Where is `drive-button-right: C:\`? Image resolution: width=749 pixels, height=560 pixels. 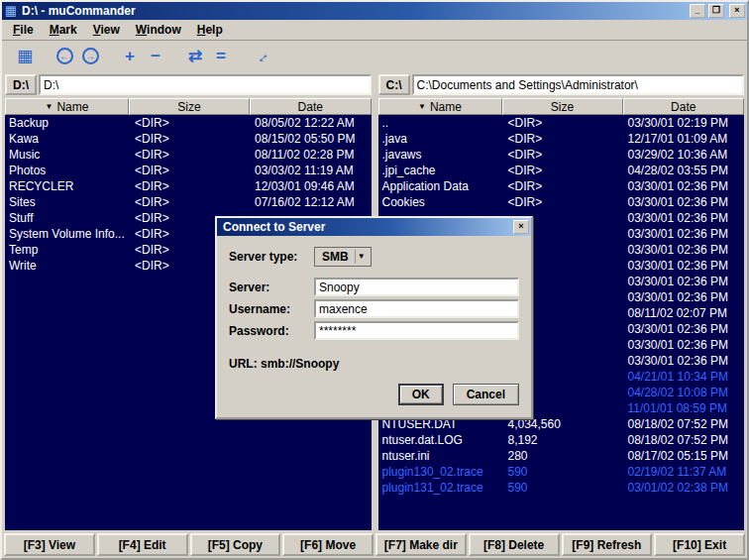
drive-button-right: C:\ is located at coordinates (394, 85).